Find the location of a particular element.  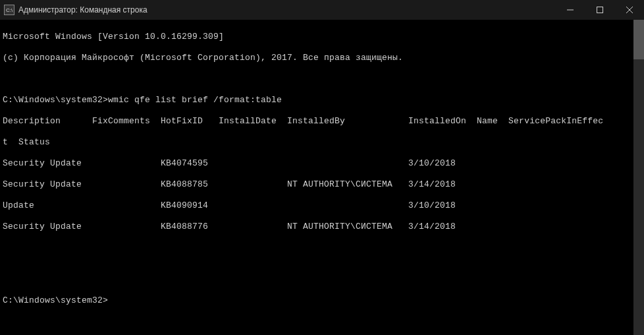

window-title: Администратор: Командная строка is located at coordinates (287, 10).